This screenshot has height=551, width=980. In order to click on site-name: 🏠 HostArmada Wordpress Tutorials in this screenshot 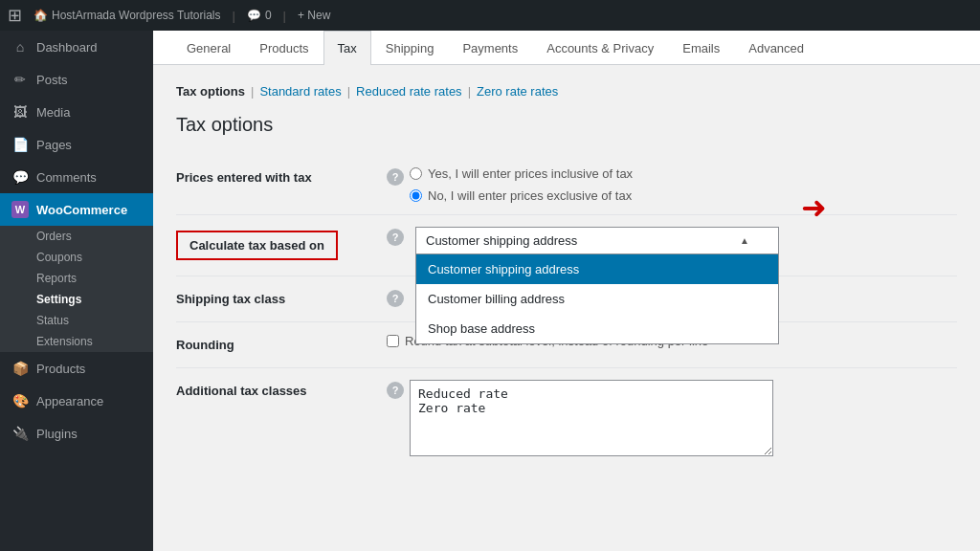, I will do `click(127, 15)`.